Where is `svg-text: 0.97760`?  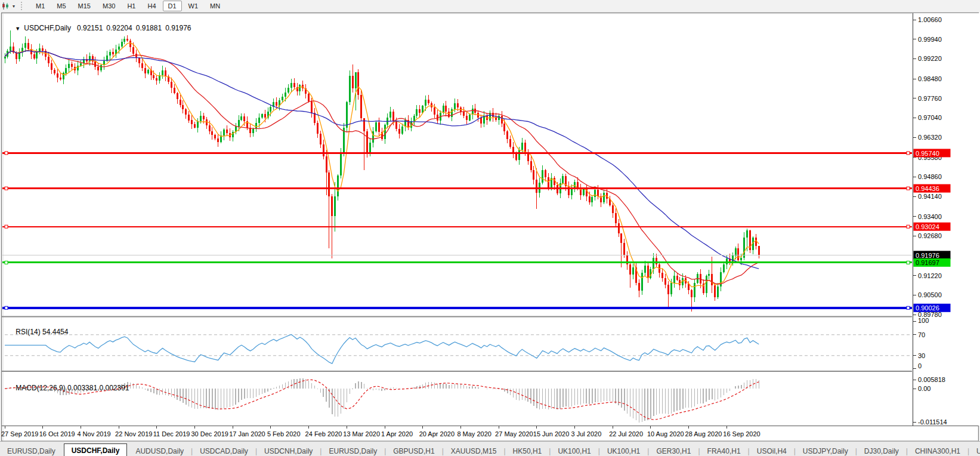 svg-text: 0.97760 is located at coordinates (930, 98).